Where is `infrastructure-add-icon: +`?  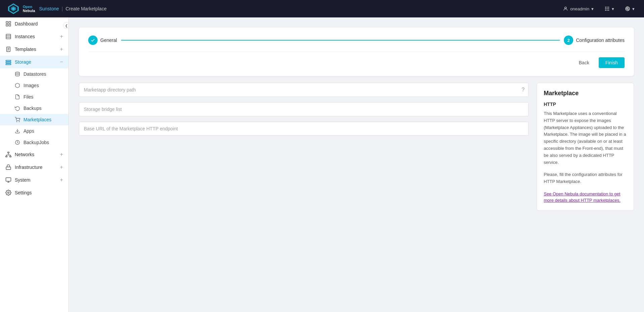 infrastructure-add-icon: + is located at coordinates (62, 167).